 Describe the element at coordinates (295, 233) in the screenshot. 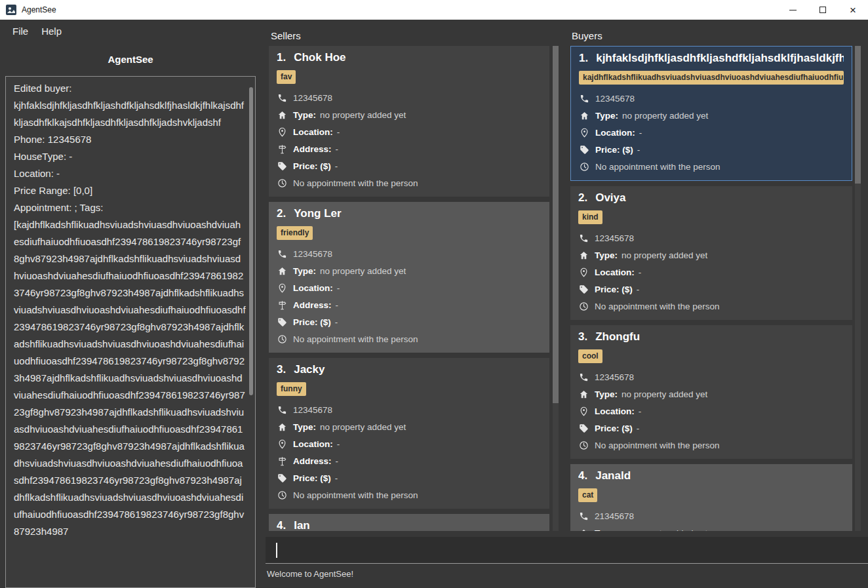

I see `tag-badge: friendly` at that location.